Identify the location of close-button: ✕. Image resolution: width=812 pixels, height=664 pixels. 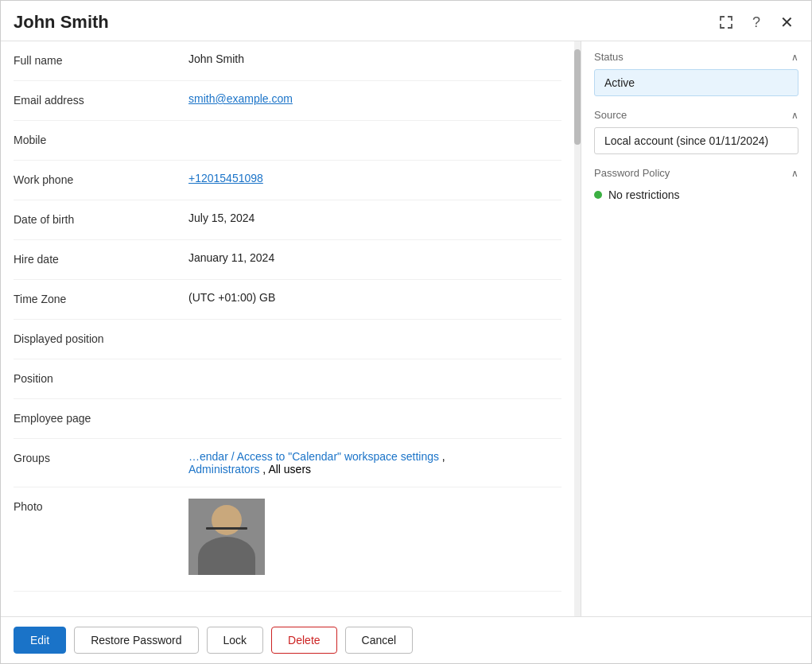
(787, 22).